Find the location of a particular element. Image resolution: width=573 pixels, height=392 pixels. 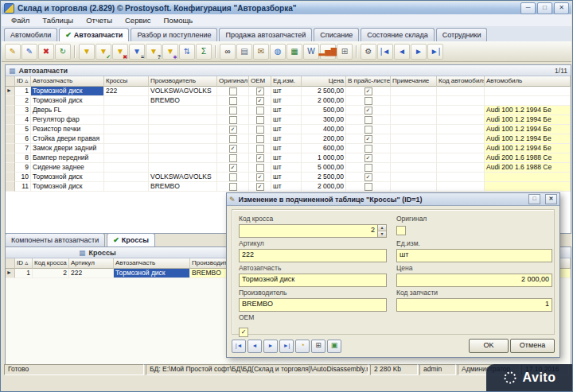

part-code-field: 1 is located at coordinates (474, 305).